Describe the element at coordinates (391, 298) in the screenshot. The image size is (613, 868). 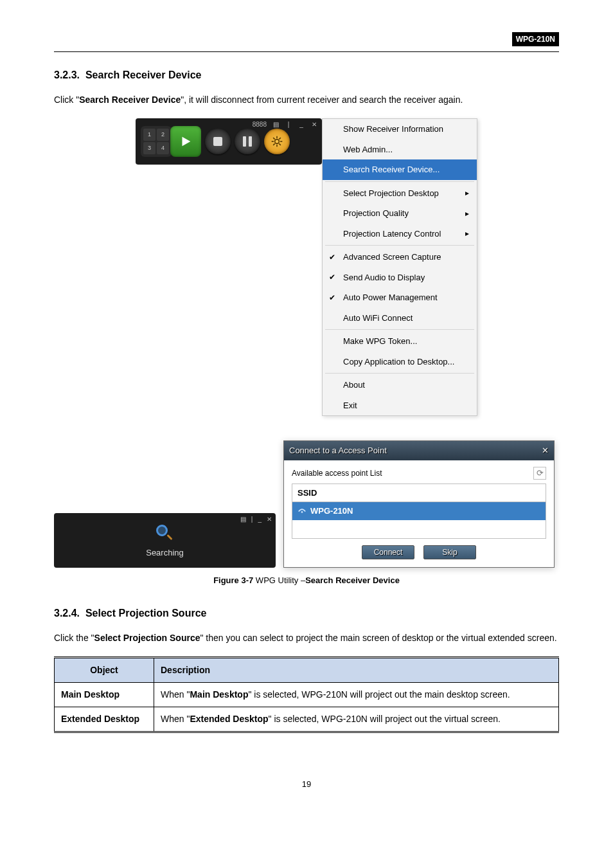
I see `label: Auto Power Management` at that location.